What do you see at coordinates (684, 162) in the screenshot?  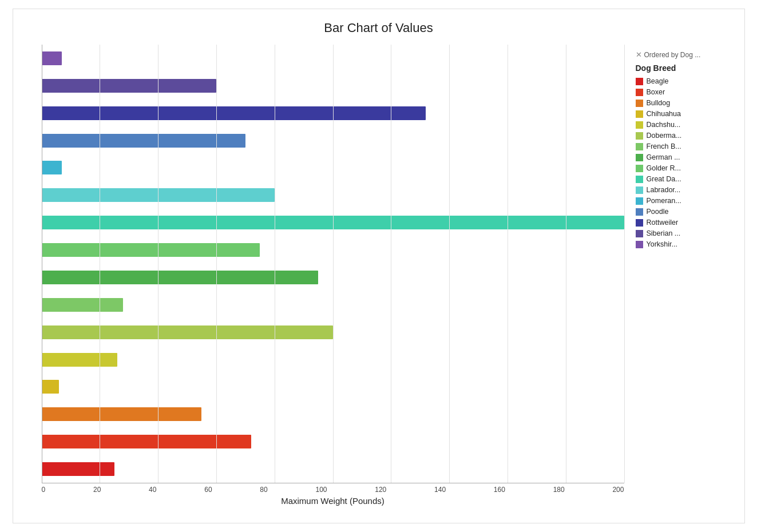 I see `legend-items: BeagleBoxerBulldogChihuahuaDachshu...Dob…` at bounding box center [684, 162].